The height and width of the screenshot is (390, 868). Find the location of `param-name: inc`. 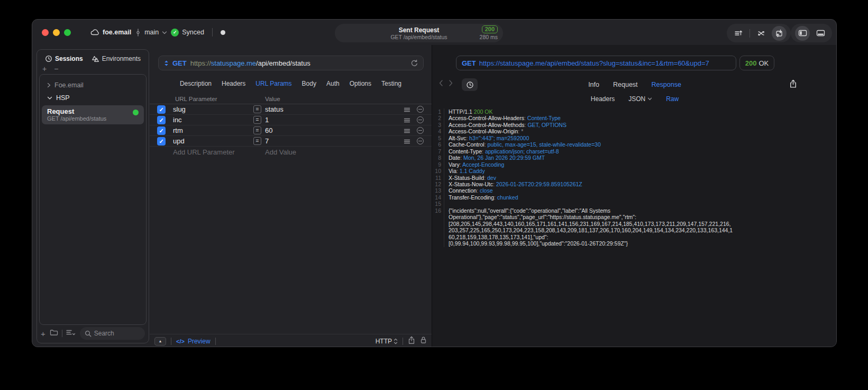

param-name: inc is located at coordinates (178, 120).